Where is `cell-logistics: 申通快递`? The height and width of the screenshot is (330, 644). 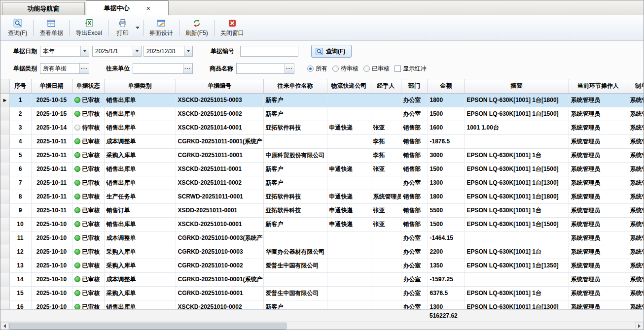
cell-logistics: 申通快递 is located at coordinates (349, 169).